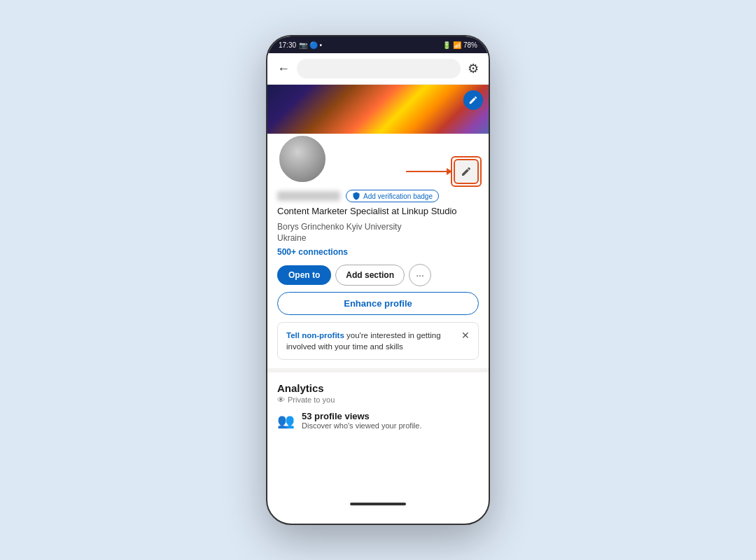  I want to click on profile-edit-button, so click(466, 172).